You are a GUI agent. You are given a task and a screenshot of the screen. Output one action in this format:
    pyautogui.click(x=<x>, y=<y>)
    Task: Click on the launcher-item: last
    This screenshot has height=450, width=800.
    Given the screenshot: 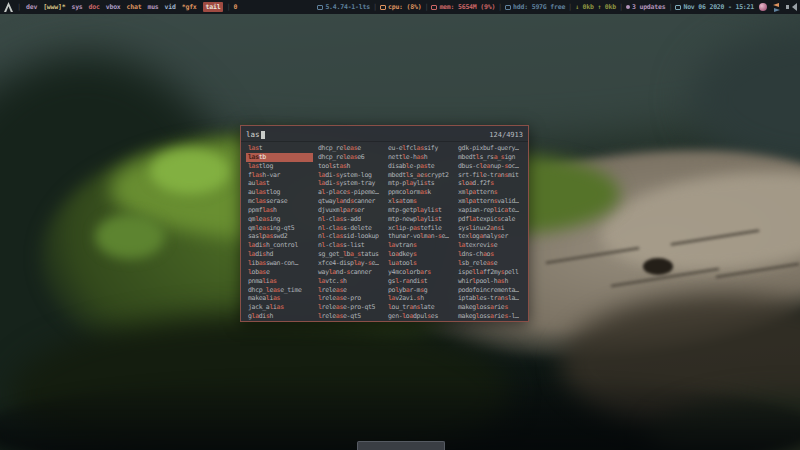 What is the action you would take?
    pyautogui.click(x=280, y=148)
    